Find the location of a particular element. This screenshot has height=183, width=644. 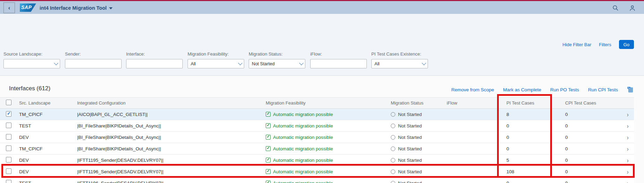

column-header-iflow: iFlow is located at coordinates (472, 103).